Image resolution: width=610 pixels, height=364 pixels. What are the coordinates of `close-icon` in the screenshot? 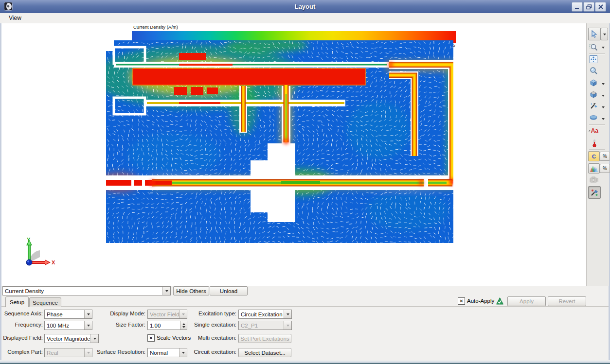 It's located at (600, 7).